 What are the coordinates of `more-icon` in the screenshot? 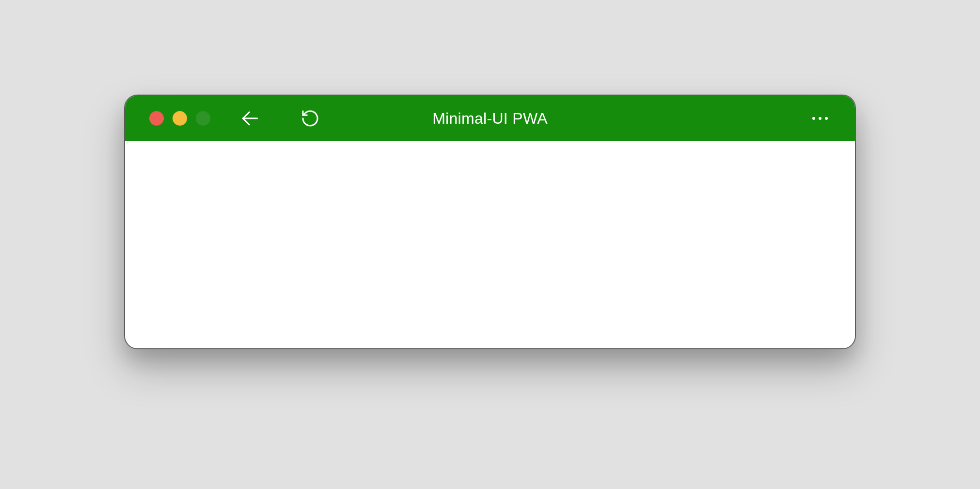 It's located at (820, 118).